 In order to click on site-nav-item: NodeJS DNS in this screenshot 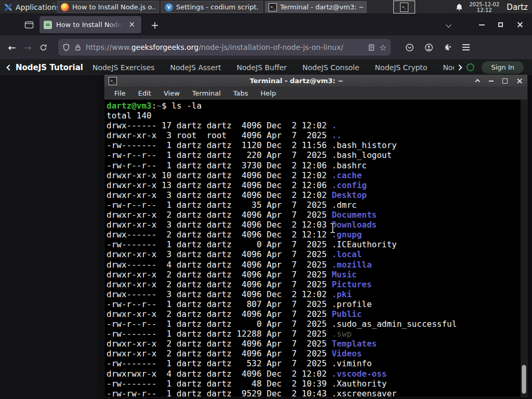, I will do `click(448, 68)`.